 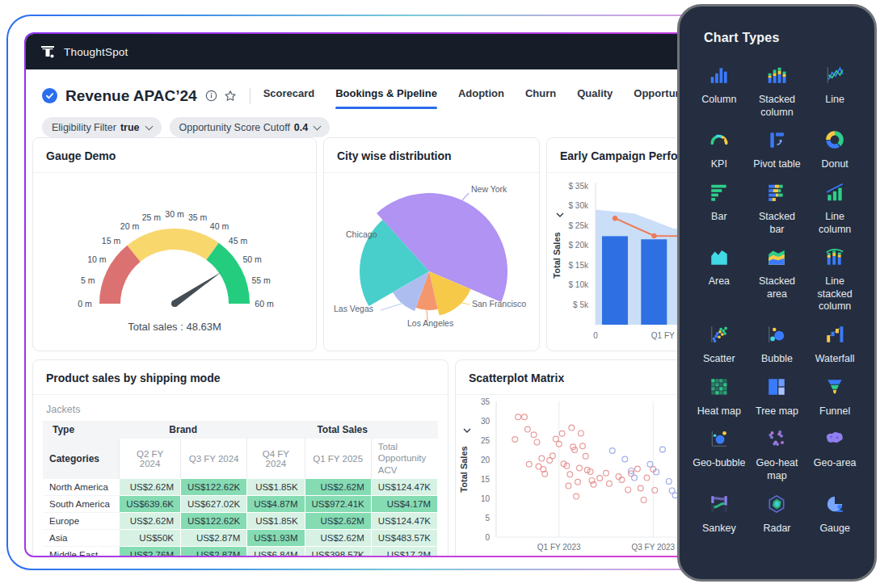 I want to click on info-icon, so click(x=212, y=95).